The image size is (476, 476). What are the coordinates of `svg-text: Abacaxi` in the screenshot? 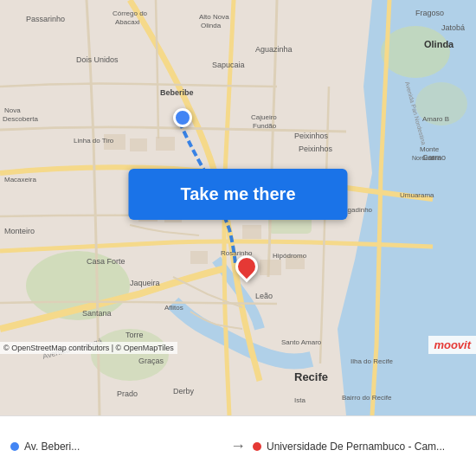 It's located at (128, 23).